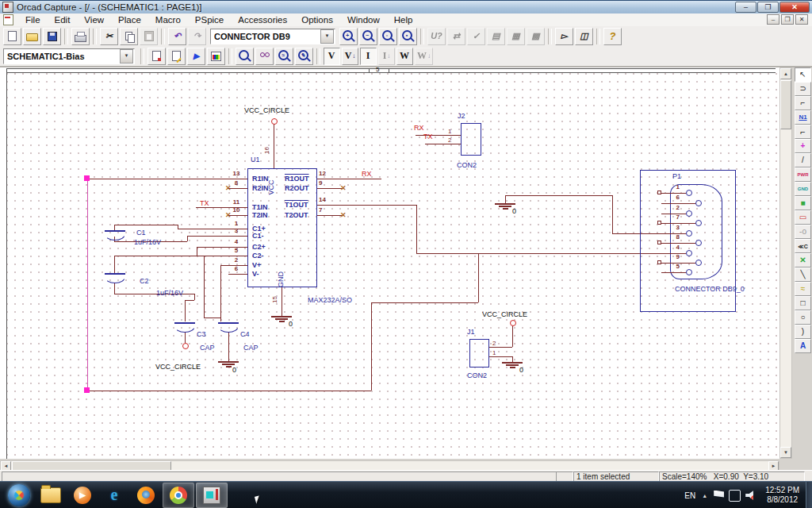 The height and width of the screenshot is (508, 812). Describe the element at coordinates (457, 37) in the screenshot. I see `back-annotate-button: ⇄` at that location.